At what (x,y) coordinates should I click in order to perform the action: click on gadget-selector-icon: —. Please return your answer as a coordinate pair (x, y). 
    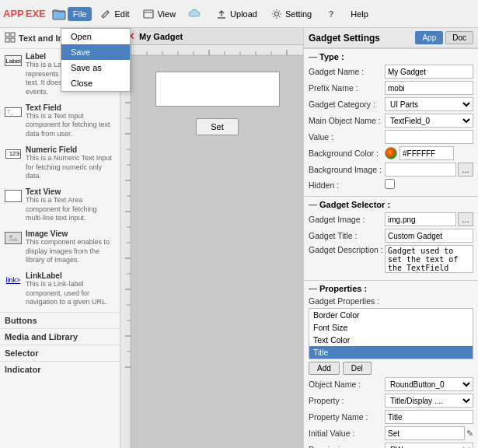
    Looking at the image, I should click on (312, 205).